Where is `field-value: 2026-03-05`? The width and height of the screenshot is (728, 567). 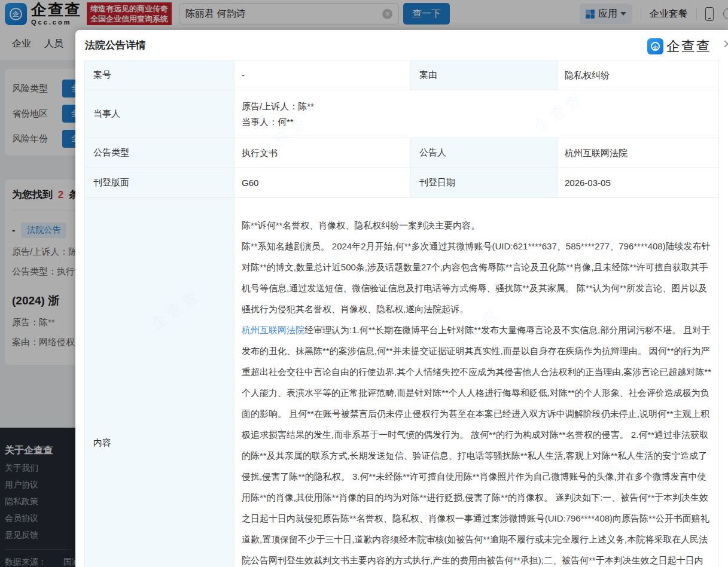
field-value: 2026-03-05 is located at coordinates (638, 183).